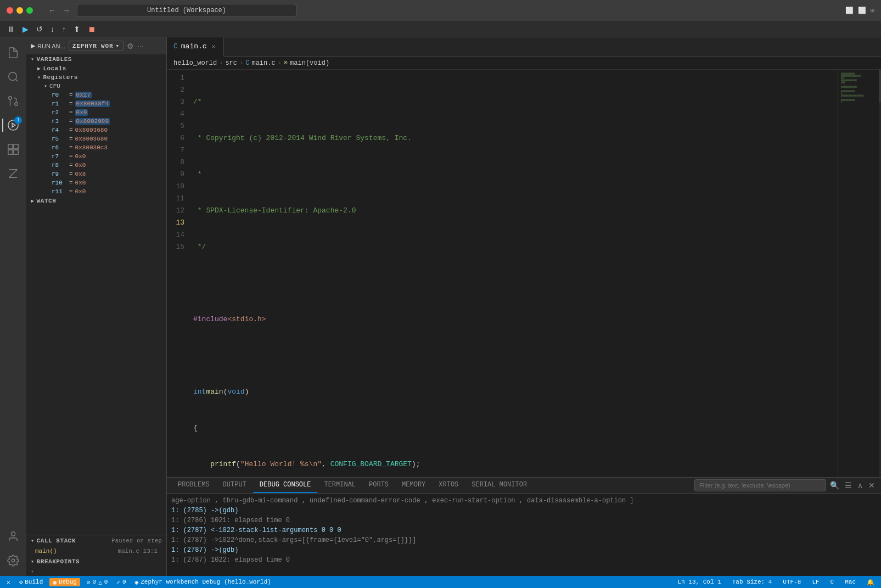 The width and height of the screenshot is (881, 588). Describe the element at coordinates (850, 11) in the screenshot. I see `layout-icon: ⬜` at that location.